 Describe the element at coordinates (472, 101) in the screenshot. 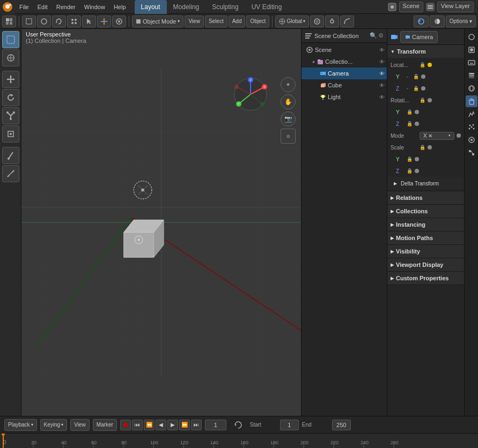

I see `prop-icon-object` at that location.